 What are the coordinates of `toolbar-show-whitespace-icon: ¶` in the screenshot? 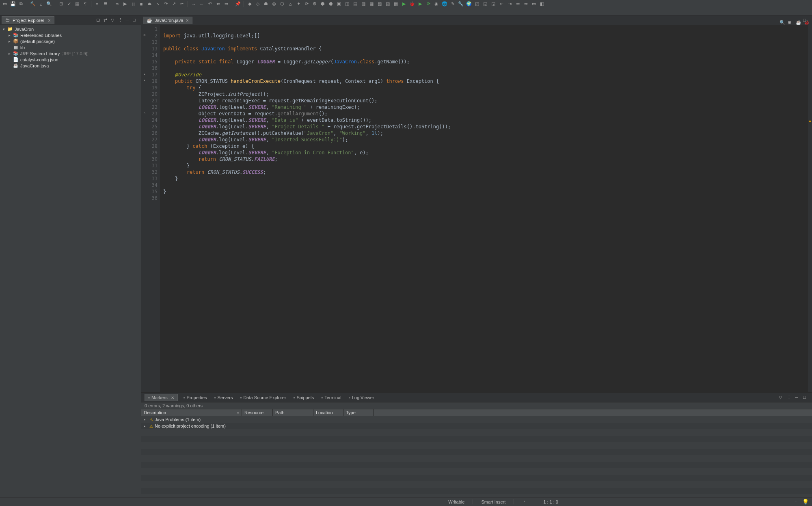 It's located at (85, 4).